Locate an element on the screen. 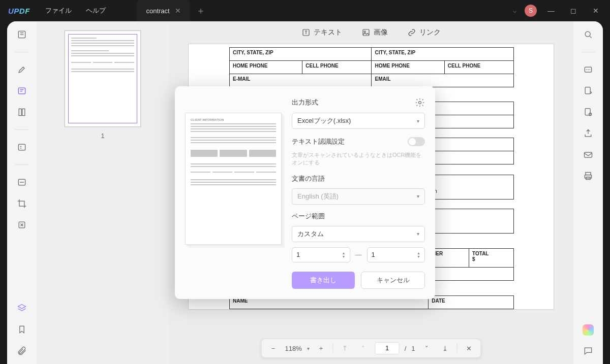 The image size is (610, 364). close-icon: ✕ is located at coordinates (178, 11).